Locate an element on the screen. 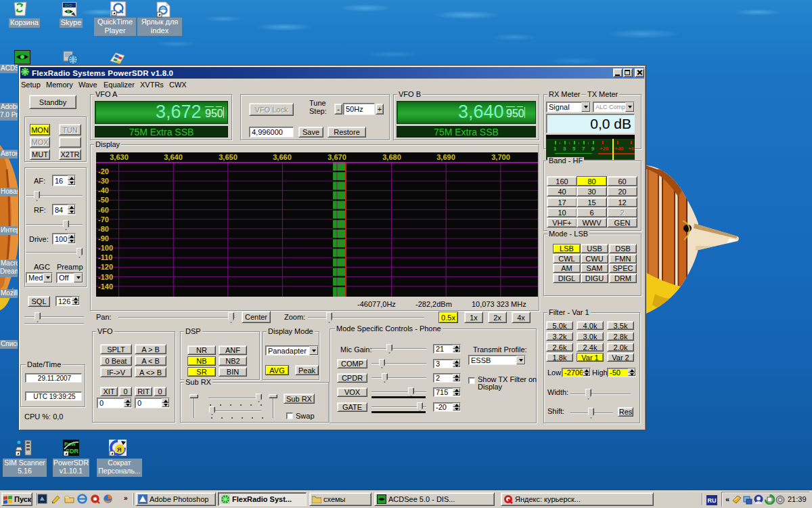  svg-text: -130 is located at coordinates (106, 277).